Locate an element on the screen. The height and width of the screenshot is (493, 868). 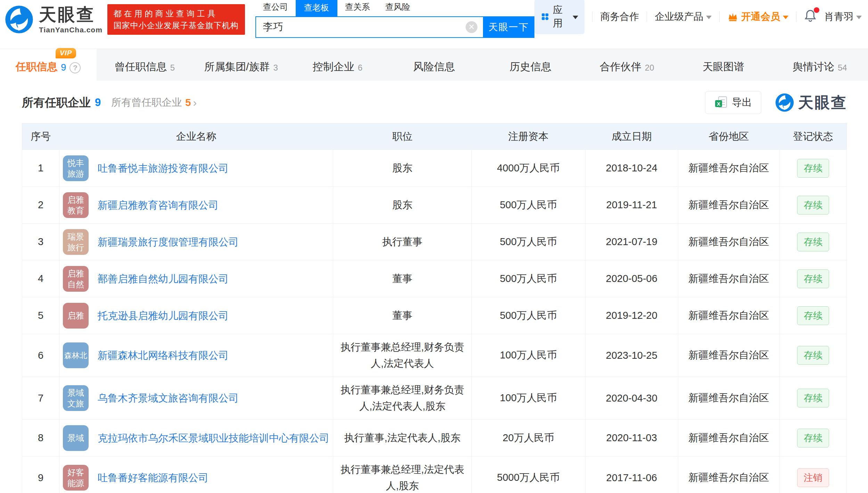
col-date: 成立日期 is located at coordinates (632, 137).